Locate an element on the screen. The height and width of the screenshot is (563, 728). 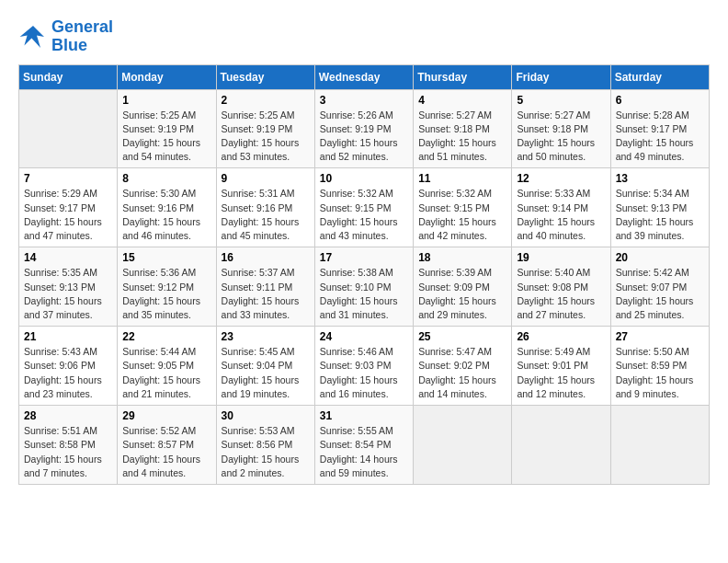
day-info: Sunrise: 5:50 AM Sunset: 8:59 PM Dayligh… is located at coordinates (660, 373).